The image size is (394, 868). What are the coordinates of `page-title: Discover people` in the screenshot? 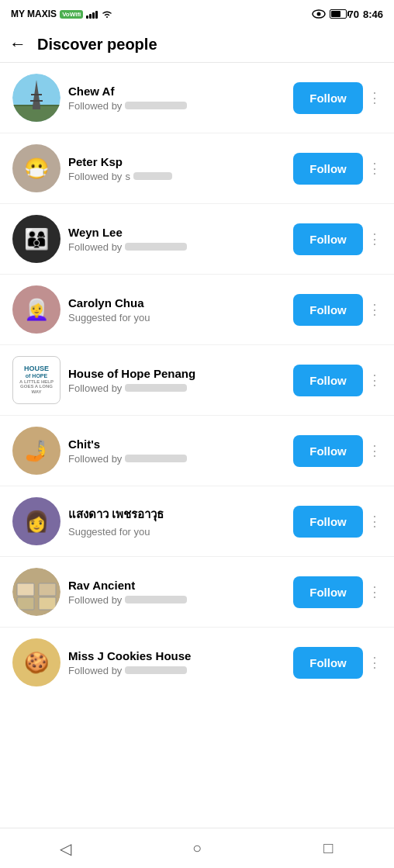 It's located at (98, 45).